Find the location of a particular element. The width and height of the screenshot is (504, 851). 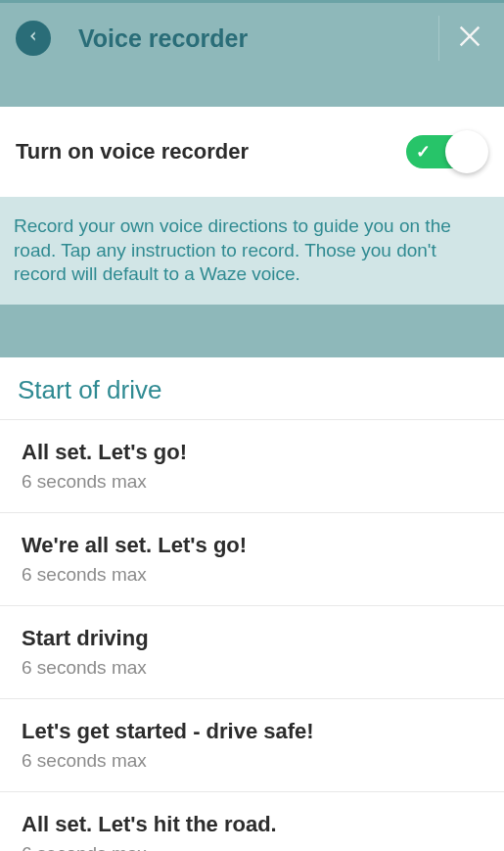

item-title: All set. Let's hit the road. is located at coordinates (252, 825).